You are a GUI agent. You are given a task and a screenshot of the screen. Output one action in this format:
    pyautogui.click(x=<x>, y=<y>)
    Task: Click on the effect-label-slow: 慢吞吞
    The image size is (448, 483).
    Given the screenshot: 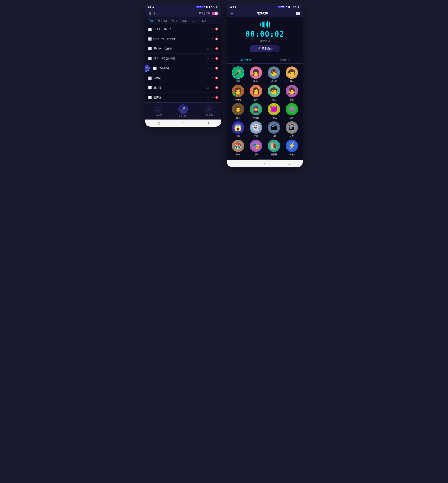 What is the action you would take?
    pyautogui.click(x=274, y=155)
    